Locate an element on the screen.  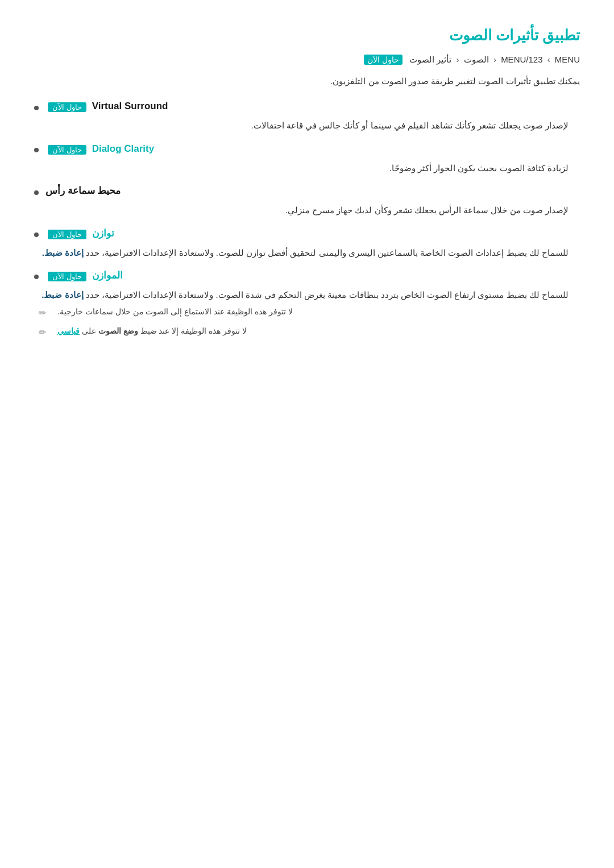
balance-bullet is located at coordinates (36, 235).